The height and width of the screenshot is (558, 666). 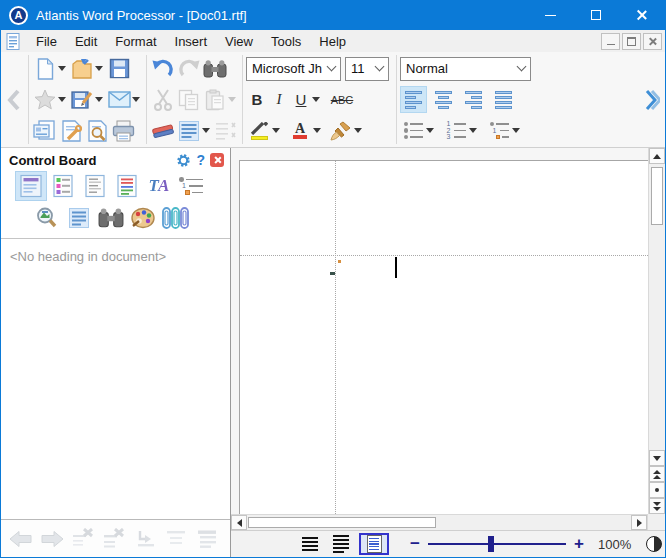 What do you see at coordinates (657, 156) in the screenshot?
I see `scroll-up-button` at bounding box center [657, 156].